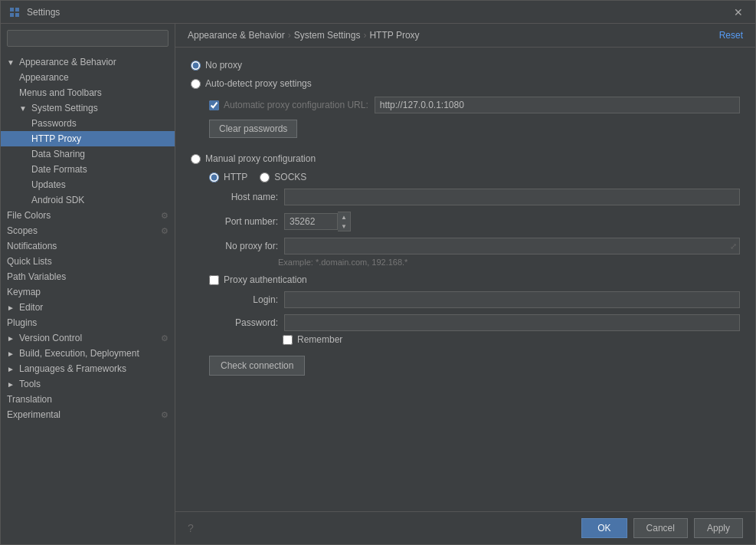  What do you see at coordinates (244, 323) in the screenshot?
I see `password-label: Password:` at bounding box center [244, 323].